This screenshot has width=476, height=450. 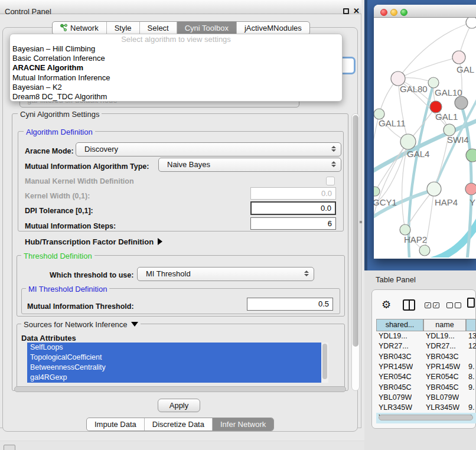 I want to click on attribute-list-item: gal4RGexp, so click(x=174, y=378).